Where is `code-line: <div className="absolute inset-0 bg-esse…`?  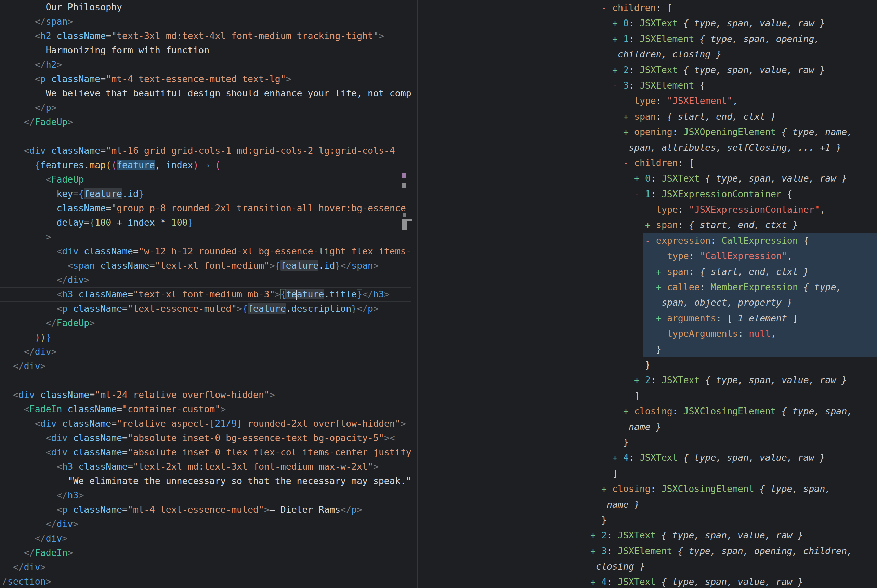 code-line: <div className="absolute inset-0 bg-esse… is located at coordinates (206, 438).